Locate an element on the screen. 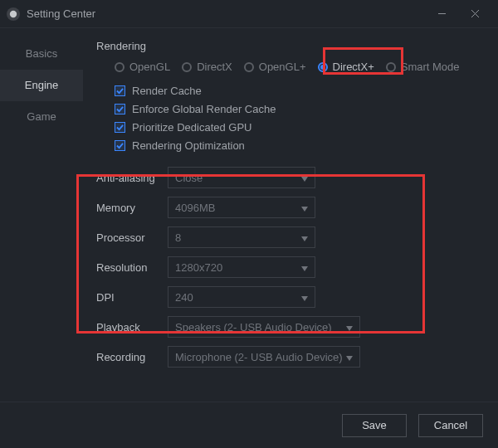  select-recording: Microphone (2- USB Audio Device) is located at coordinates (264, 357).